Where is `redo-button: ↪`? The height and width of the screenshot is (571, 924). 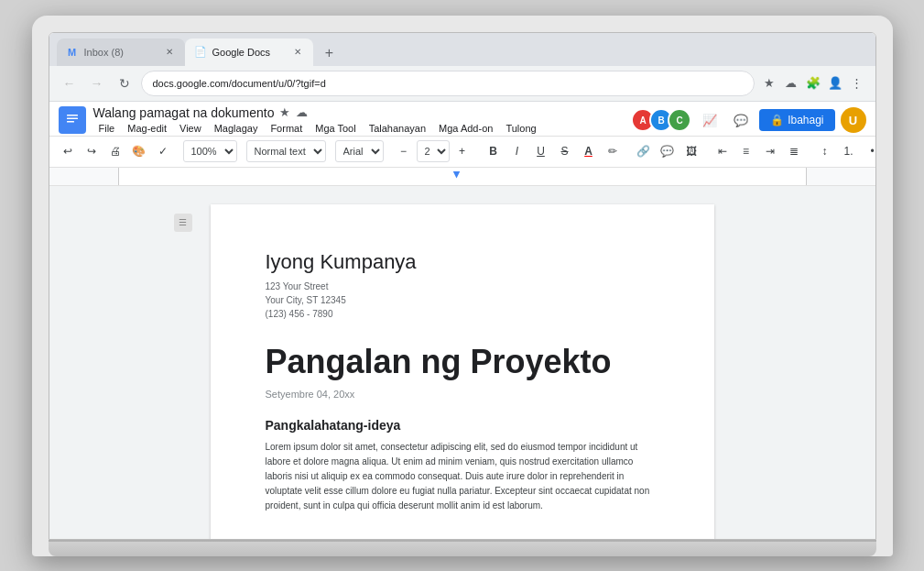
redo-button: ↪ is located at coordinates (92, 151).